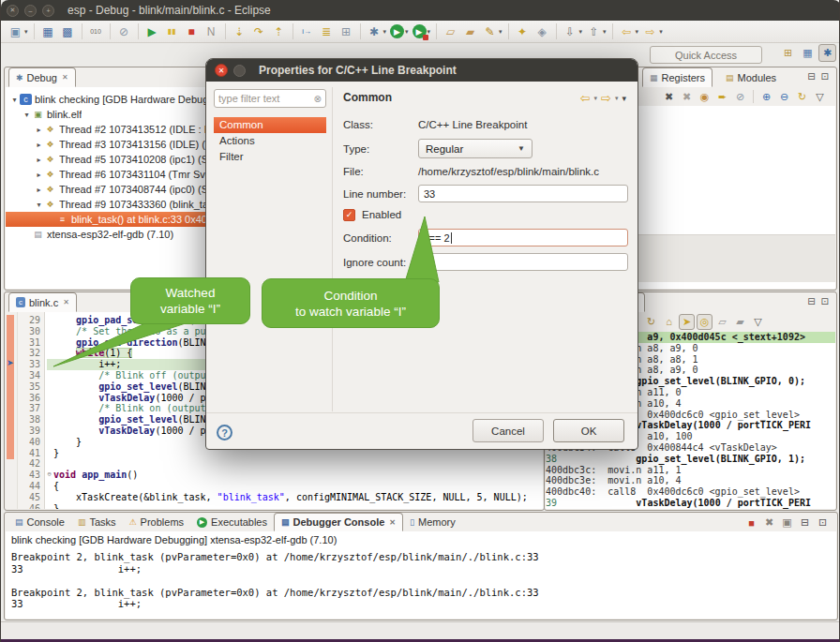 The height and width of the screenshot is (642, 840). I want to click on show-opcodes-icon: ▱, so click(722, 322).